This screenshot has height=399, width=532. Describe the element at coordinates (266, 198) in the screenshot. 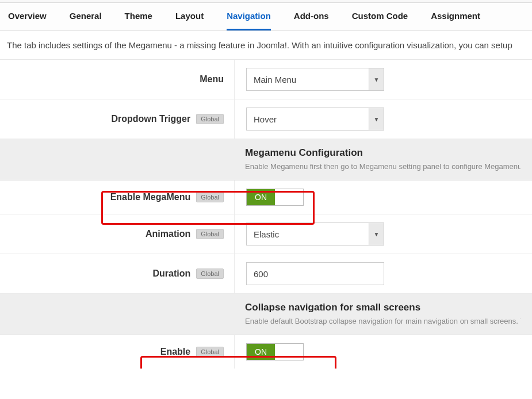

I see `row-enable-megamenu: Enable MegaMenu Global ON` at that location.